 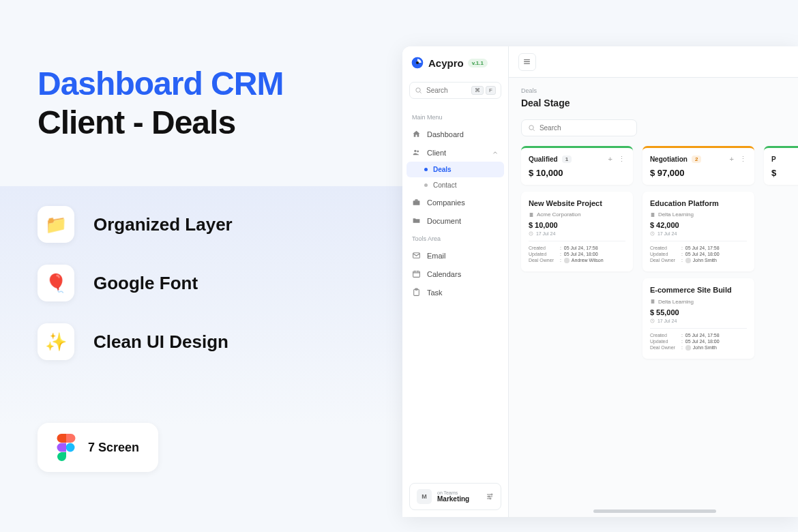 What do you see at coordinates (437, 256) in the screenshot?
I see `sidebar-item-label: Email` at bounding box center [437, 256].